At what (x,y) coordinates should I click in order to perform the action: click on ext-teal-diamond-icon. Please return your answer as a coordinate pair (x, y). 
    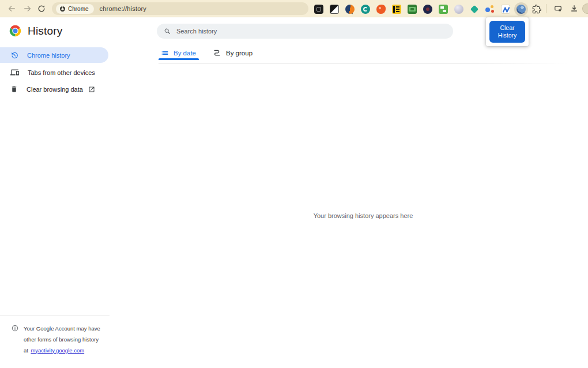
    Looking at the image, I should click on (474, 9).